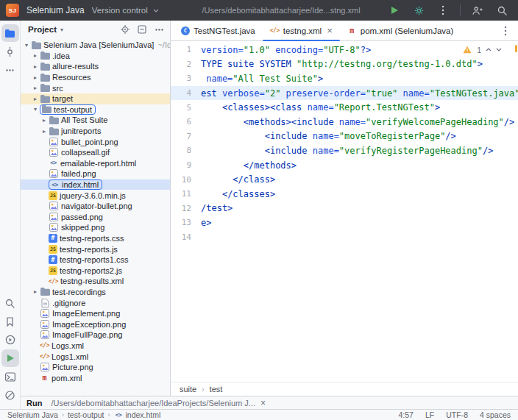  Describe the element at coordinates (406, 415) in the screenshot. I see `caret-position: 4:57` at that location.